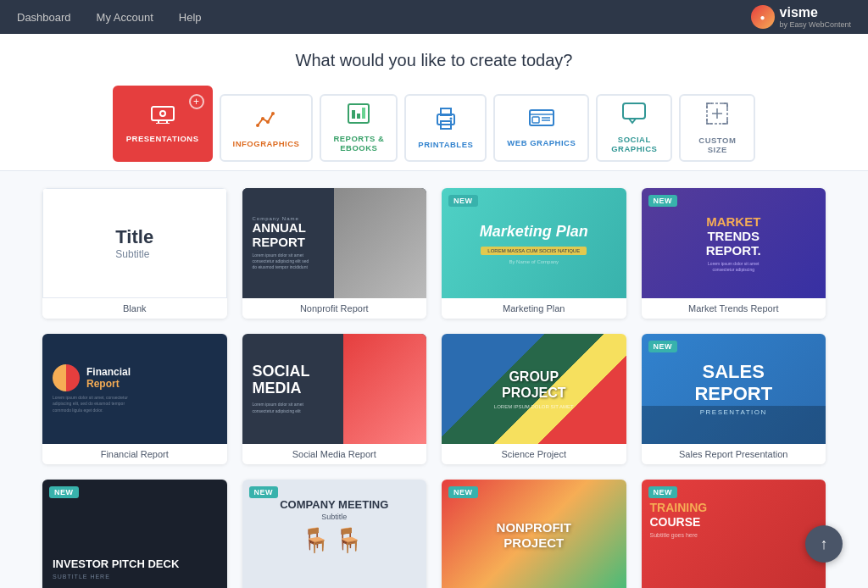  Describe the element at coordinates (434, 17) in the screenshot. I see `navigation: Dashboard My Account Help visme by Easy …` at that location.